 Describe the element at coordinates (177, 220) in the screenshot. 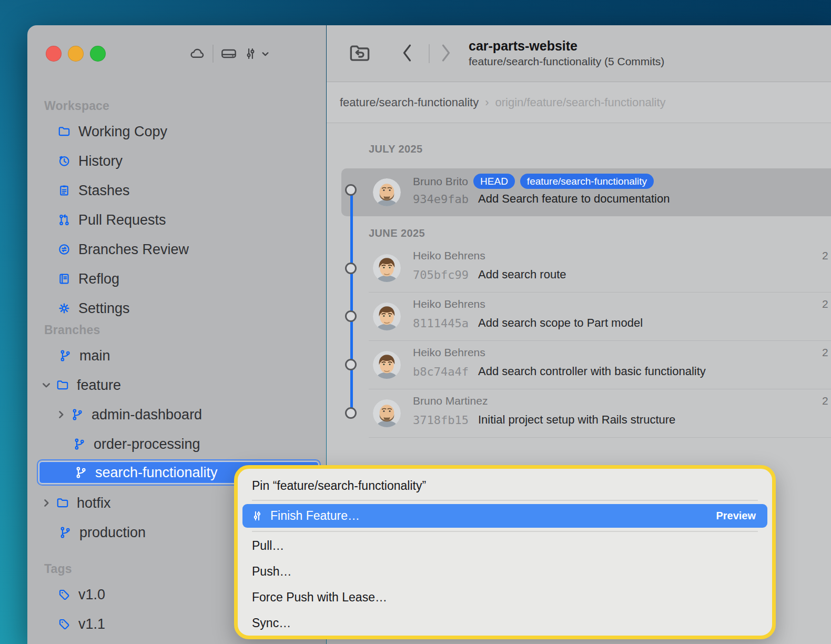

I see `sidebar-item-pull-requests: Pull Requests` at that location.